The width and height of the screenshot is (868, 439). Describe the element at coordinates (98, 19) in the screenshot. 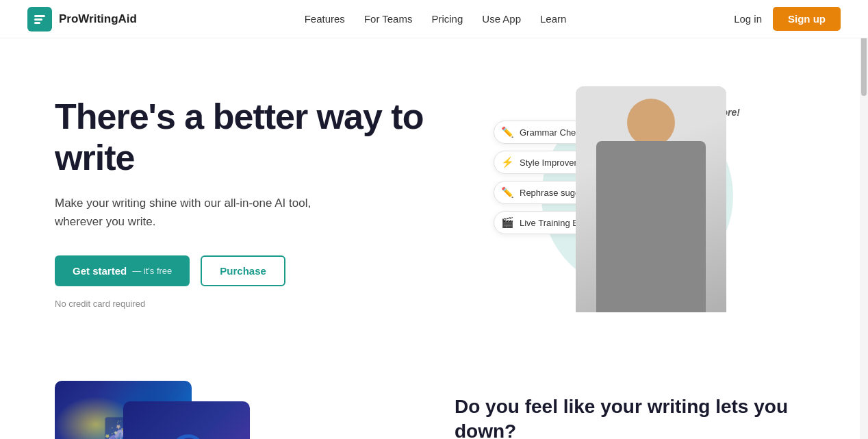

I see `brand-name: ProWritingAid` at that location.